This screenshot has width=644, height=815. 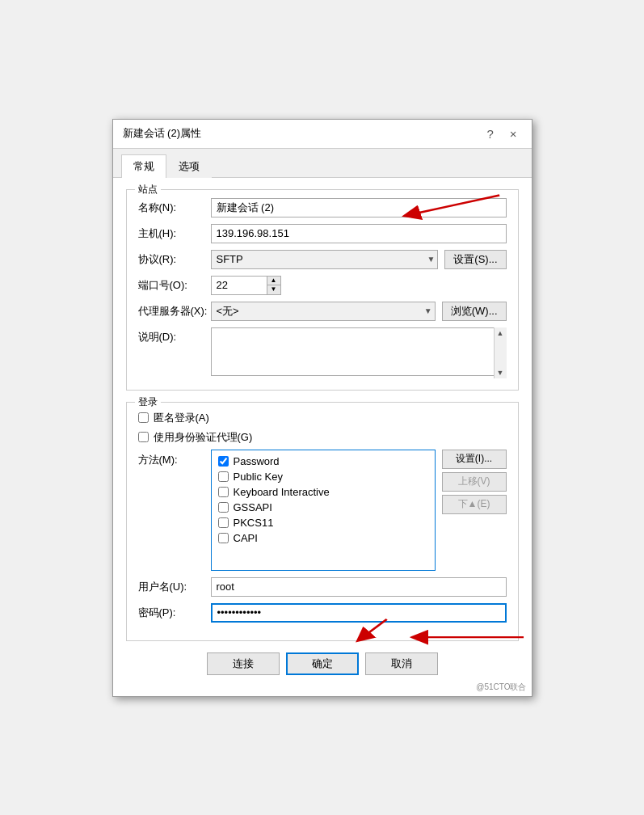 I want to click on proxy-label: 代理服务器(X):, so click(x=175, y=311).